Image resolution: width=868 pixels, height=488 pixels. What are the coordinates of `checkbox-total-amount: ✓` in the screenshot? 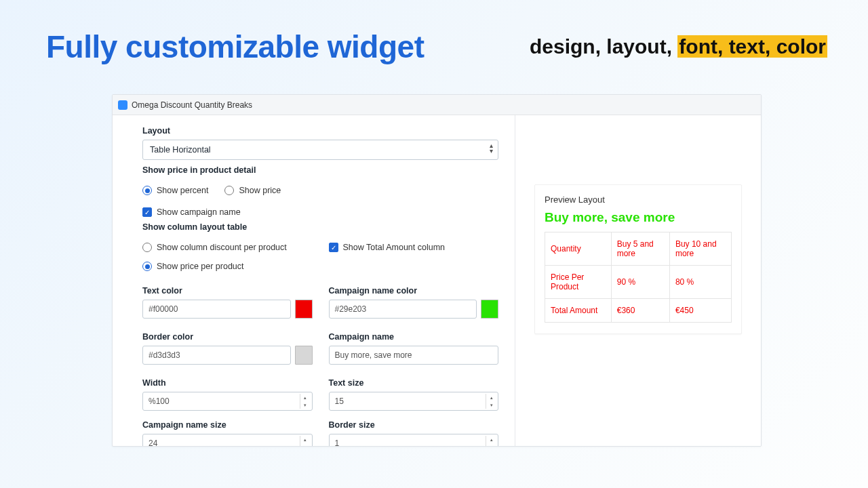 It's located at (334, 247).